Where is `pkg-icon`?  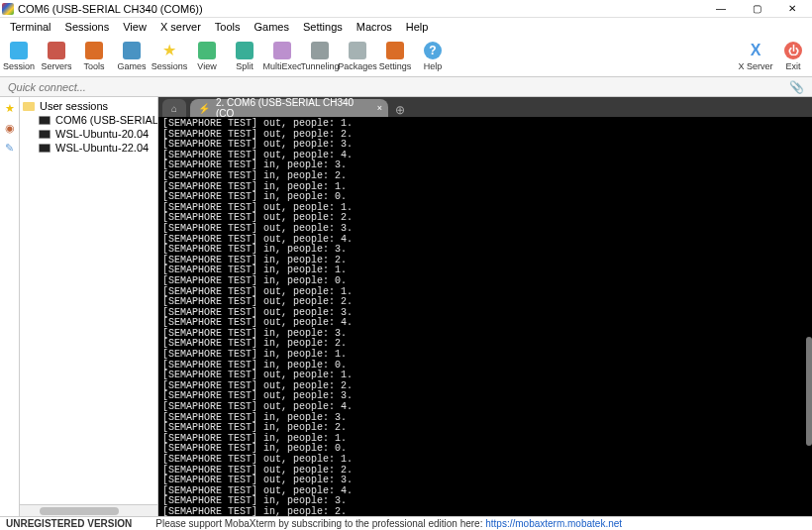 pkg-icon is located at coordinates (357, 51).